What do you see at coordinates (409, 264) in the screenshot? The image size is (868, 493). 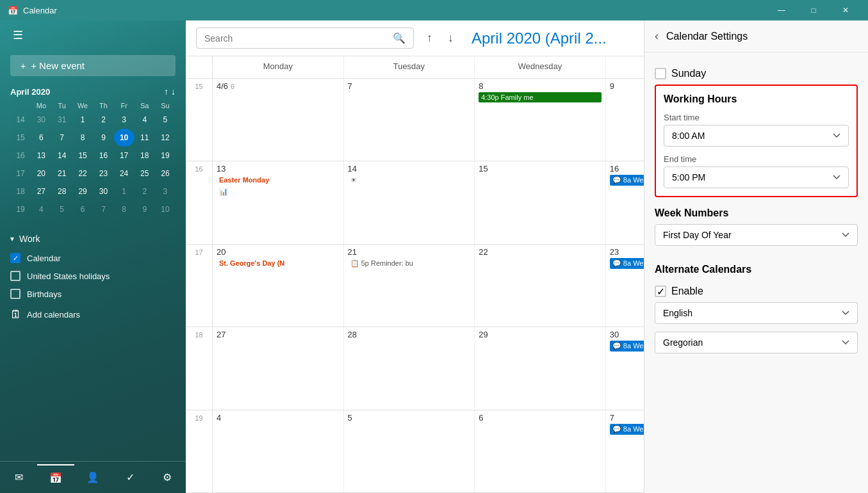 I see `calendar-event: 📋 5p Reminder: bu` at bounding box center [409, 264].